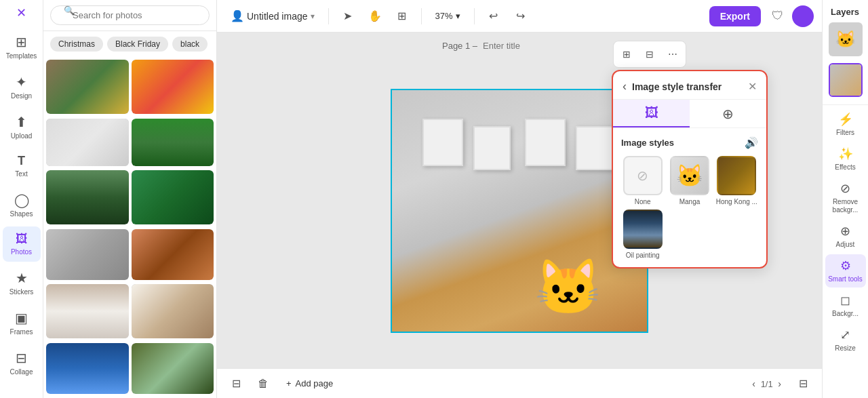 The height and width of the screenshot is (398, 868). What do you see at coordinates (648, 142) in the screenshot?
I see `style-section-title: Image styles` at bounding box center [648, 142].